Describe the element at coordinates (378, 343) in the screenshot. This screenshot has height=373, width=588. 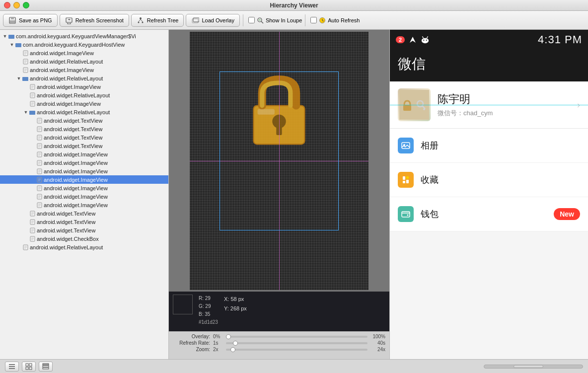
I see `refresh-max: 40s` at that location.